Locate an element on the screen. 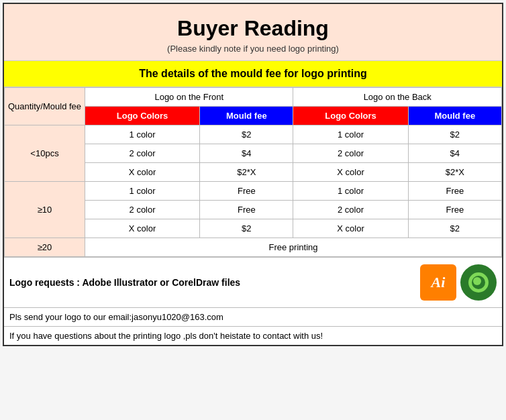 The width and height of the screenshot is (506, 420). qty-gte10: ≥10 is located at coordinates (45, 210).